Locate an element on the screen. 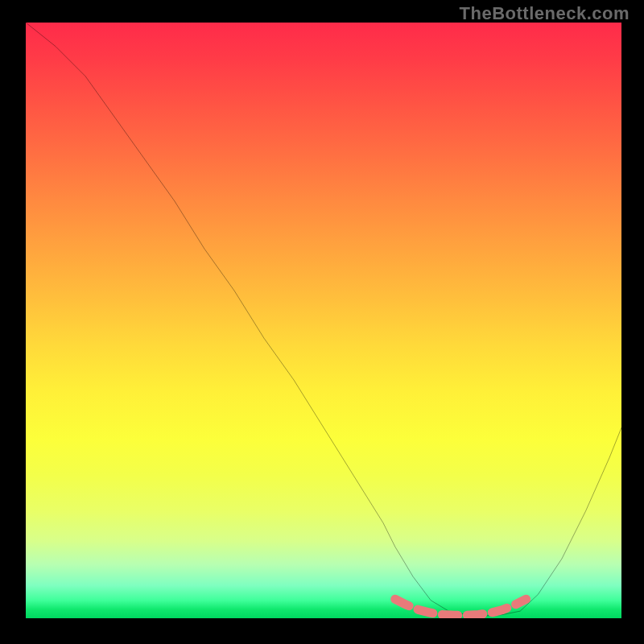  optimal-zone-marker is located at coordinates (460, 607).